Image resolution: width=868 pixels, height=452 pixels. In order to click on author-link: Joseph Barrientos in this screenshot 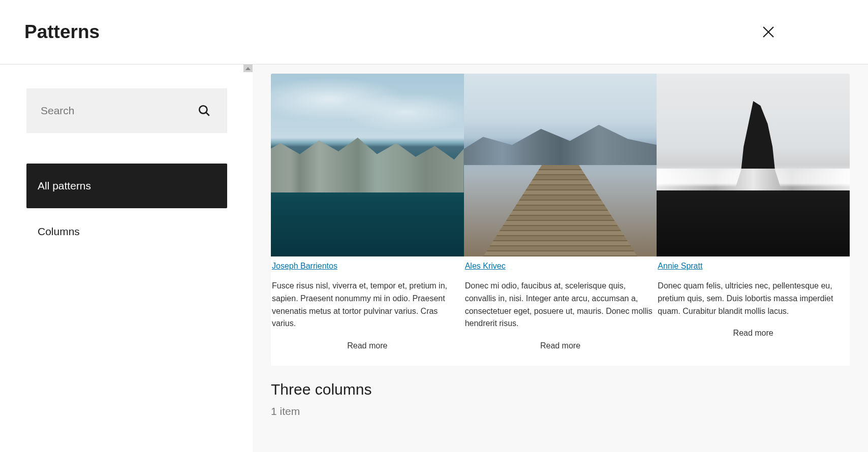, I will do `click(305, 266)`.